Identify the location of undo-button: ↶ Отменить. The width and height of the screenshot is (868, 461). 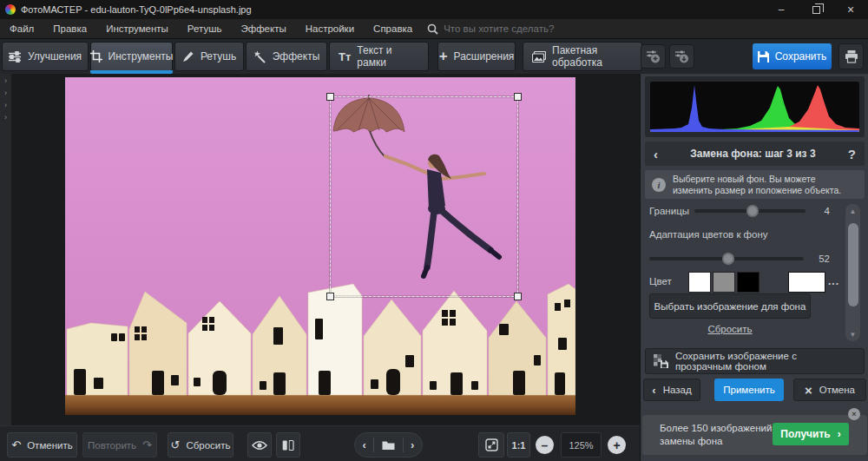
(42, 445).